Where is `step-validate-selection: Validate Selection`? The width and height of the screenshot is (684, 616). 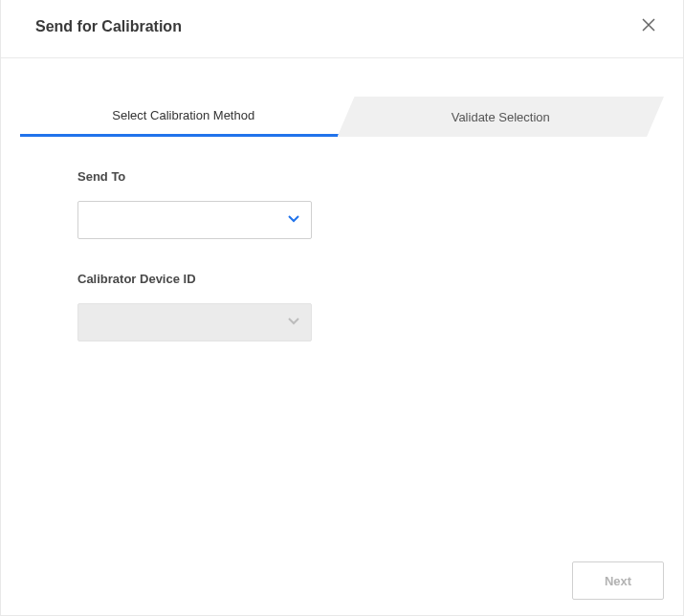
step-validate-selection: Validate Selection is located at coordinates (501, 117).